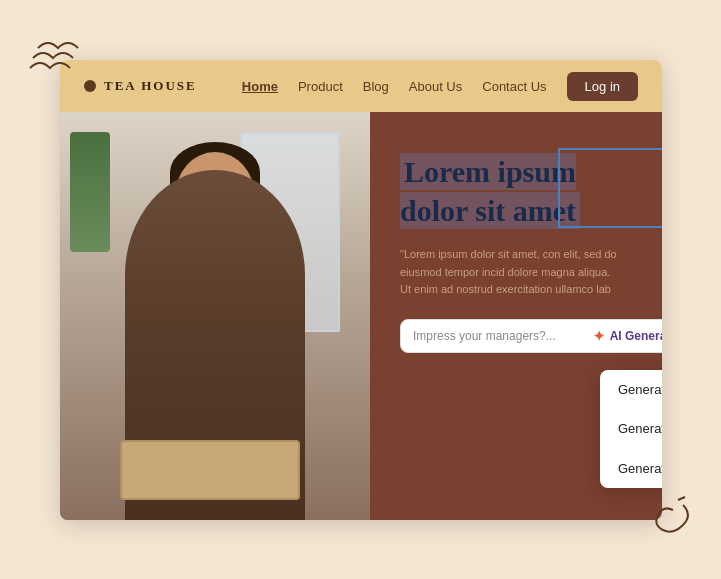 Image resolution: width=721 pixels, height=579 pixels. What do you see at coordinates (499, 336) in the screenshot?
I see `ai-input-placeholder: Impress your managers?...` at bounding box center [499, 336].